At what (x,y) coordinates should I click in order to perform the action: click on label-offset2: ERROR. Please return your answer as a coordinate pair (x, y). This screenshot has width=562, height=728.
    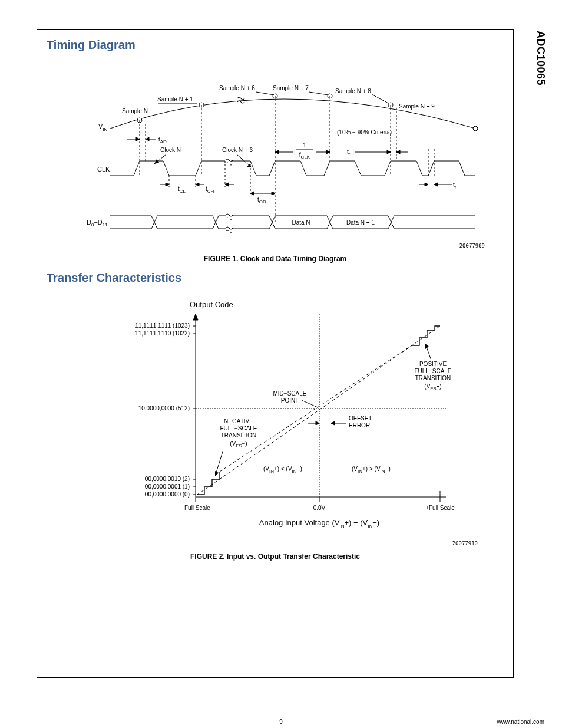
    Looking at the image, I should click on (359, 426).